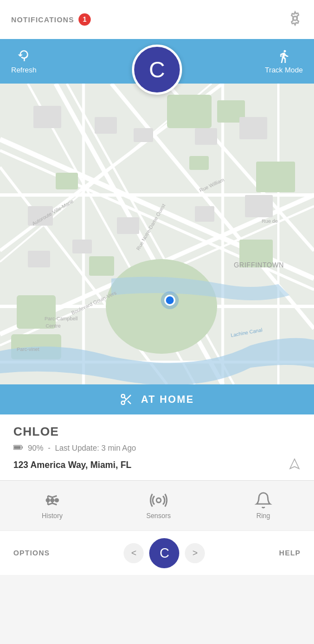 The width and height of the screenshot is (314, 644). Describe the element at coordinates (259, 265) in the screenshot. I see `svg-text: GRIFFINTOWN` at that location.